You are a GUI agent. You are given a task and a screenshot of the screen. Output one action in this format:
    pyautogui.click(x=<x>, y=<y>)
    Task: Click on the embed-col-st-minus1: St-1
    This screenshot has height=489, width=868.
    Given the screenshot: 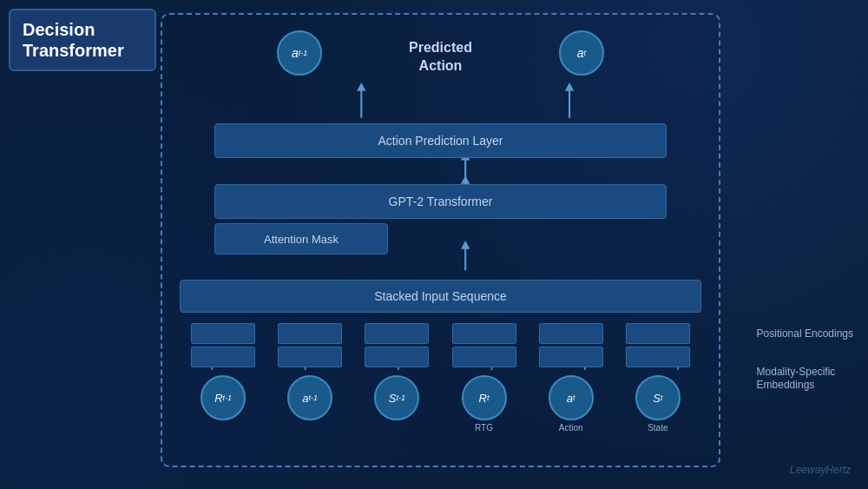 What is the action you would take?
    pyautogui.click(x=397, y=372)
    